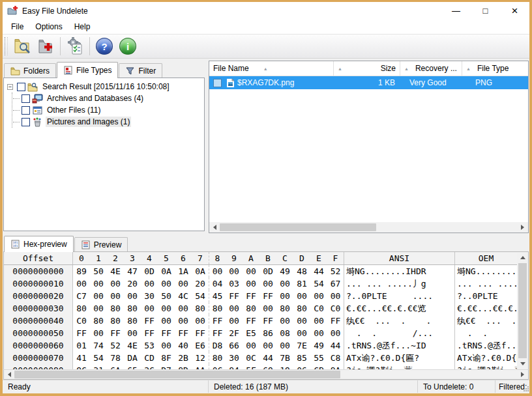  I want to click on hex-byte-cell: 89, so click(81, 271).